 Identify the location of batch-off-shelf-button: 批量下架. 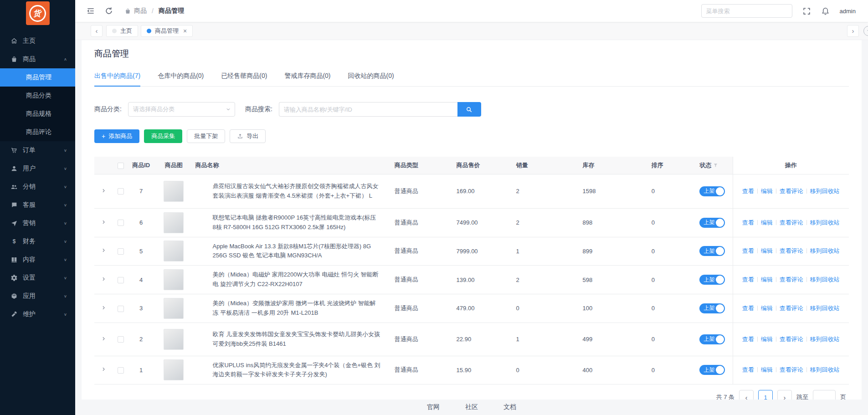
(206, 136).